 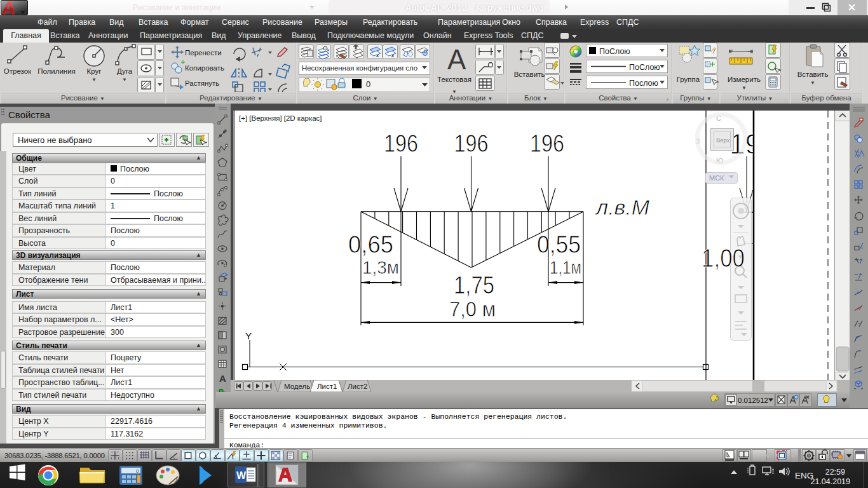 What do you see at coordinates (241, 475) in the screenshot?
I see `svg-text: W` at bounding box center [241, 475].